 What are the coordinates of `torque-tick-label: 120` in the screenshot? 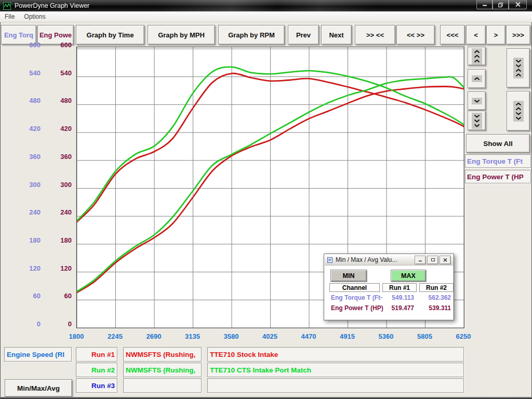 It's located at (29, 269).